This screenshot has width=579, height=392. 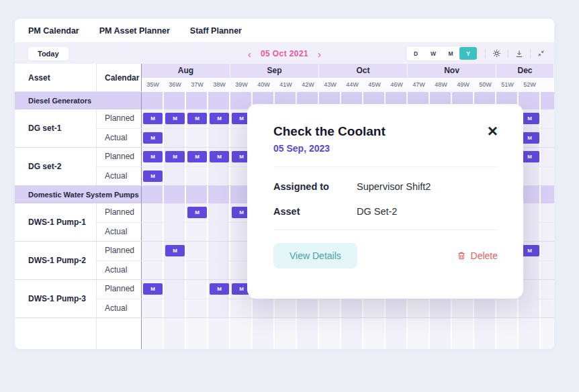 I want to click on date-navigator: ‹ 05 Oct 2021 ›, so click(x=285, y=54).